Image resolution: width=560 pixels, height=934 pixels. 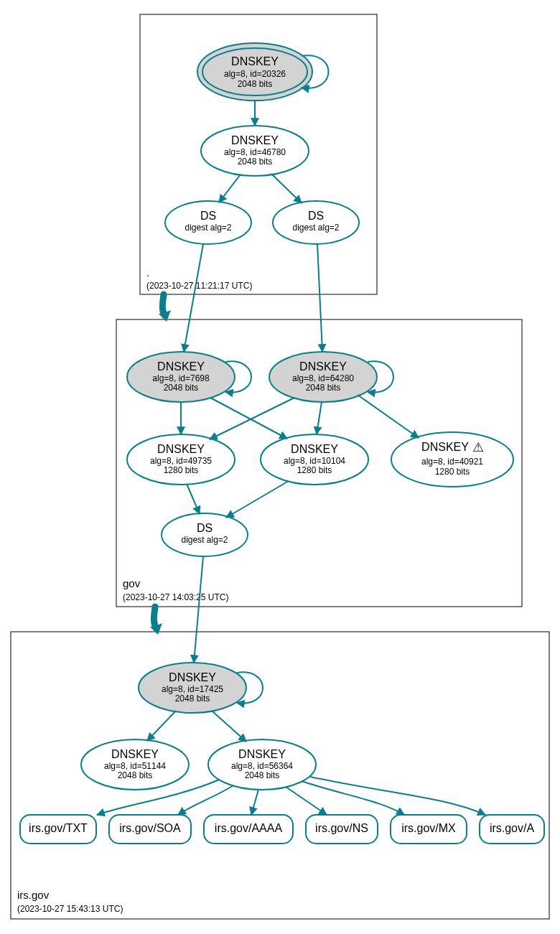 What do you see at coordinates (452, 462) in the screenshot?
I see `svg-text: alg=8, id=40921` at bounding box center [452, 462].